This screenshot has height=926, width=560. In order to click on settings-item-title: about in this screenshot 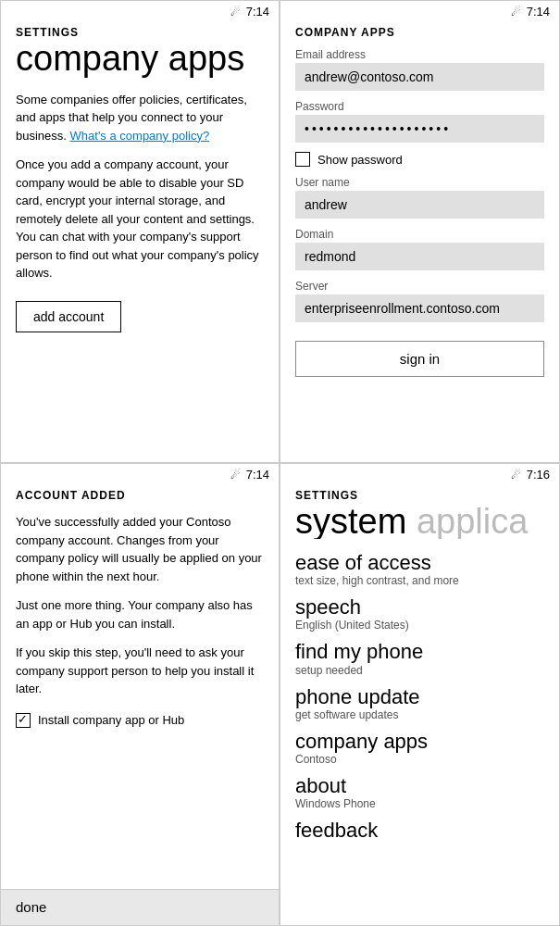, I will do `click(420, 786)`.